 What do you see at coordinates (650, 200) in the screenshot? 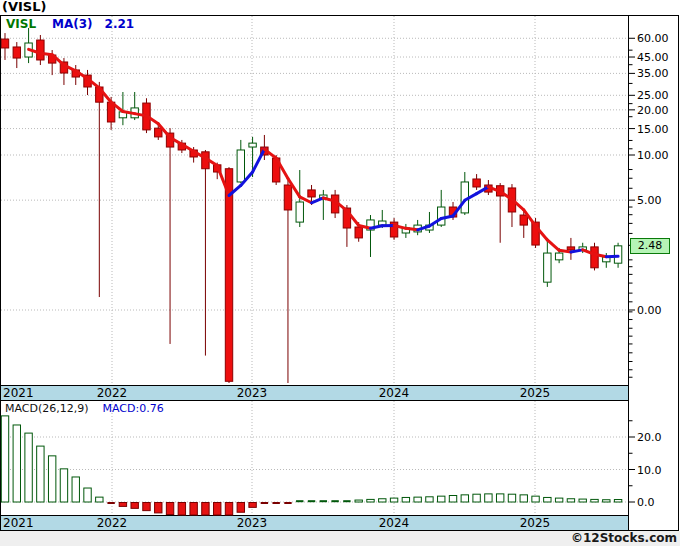
I see `price-tick-label: 5.00` at bounding box center [650, 200].